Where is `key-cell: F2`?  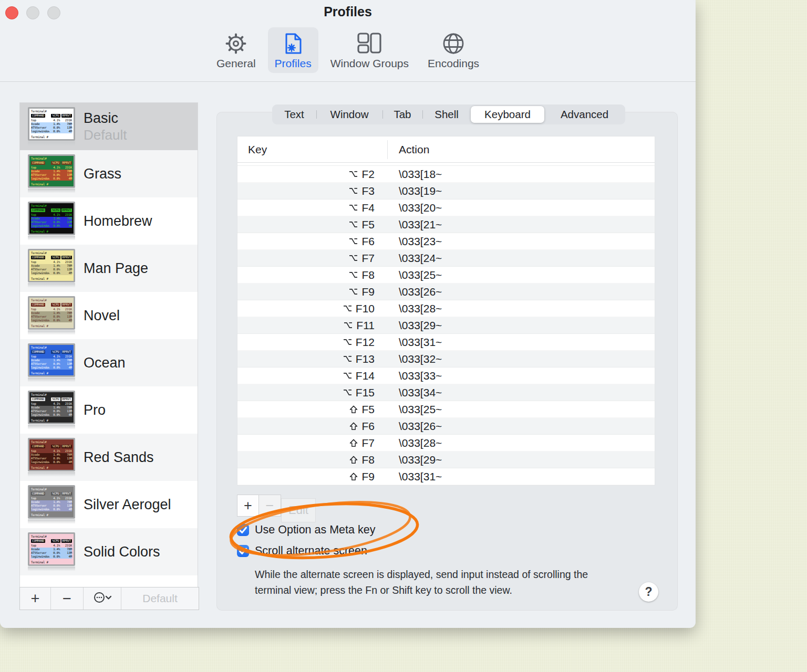
key-cell: F2 is located at coordinates (306, 174).